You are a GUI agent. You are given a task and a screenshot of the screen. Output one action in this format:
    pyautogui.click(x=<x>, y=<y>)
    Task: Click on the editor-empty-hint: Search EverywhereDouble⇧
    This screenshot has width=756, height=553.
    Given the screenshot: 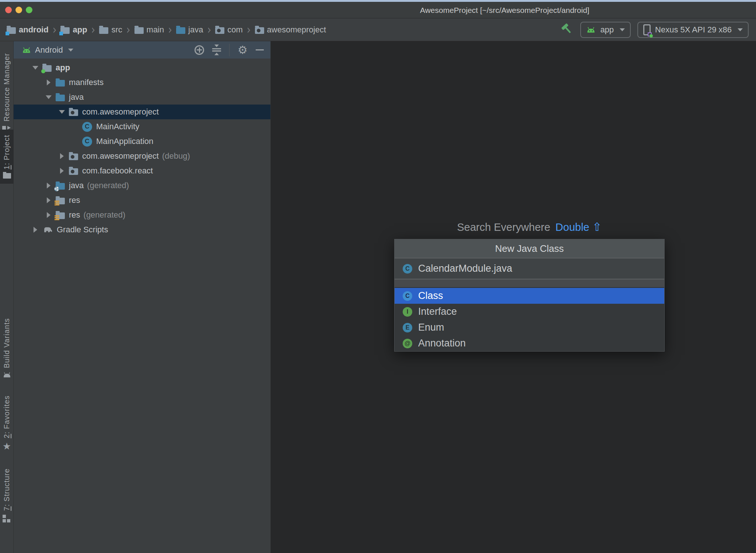 What is the action you would take?
    pyautogui.click(x=529, y=227)
    